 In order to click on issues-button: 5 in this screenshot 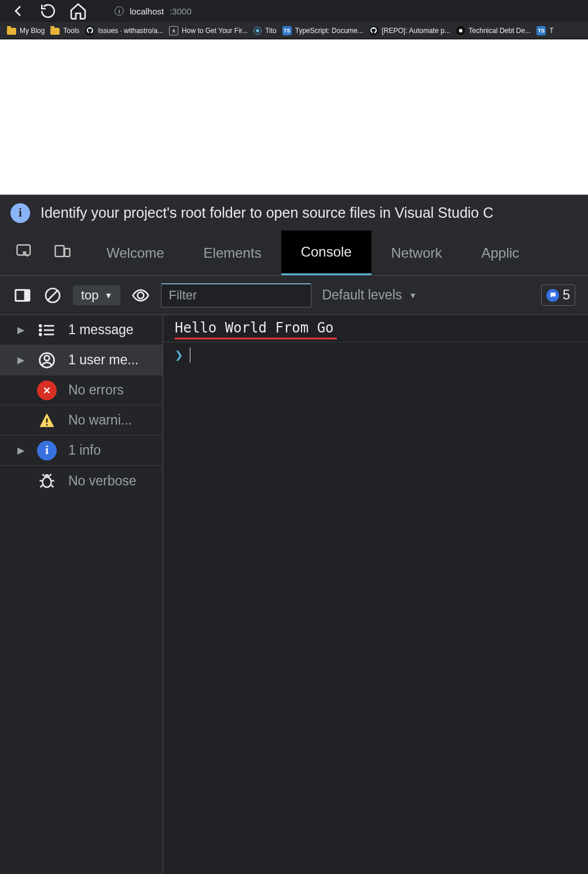, I will do `click(558, 295)`.